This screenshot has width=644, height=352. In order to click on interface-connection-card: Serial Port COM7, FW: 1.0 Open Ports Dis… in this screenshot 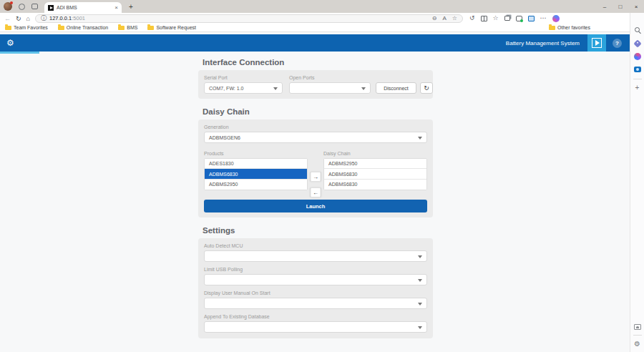, I will do `click(316, 84)`.